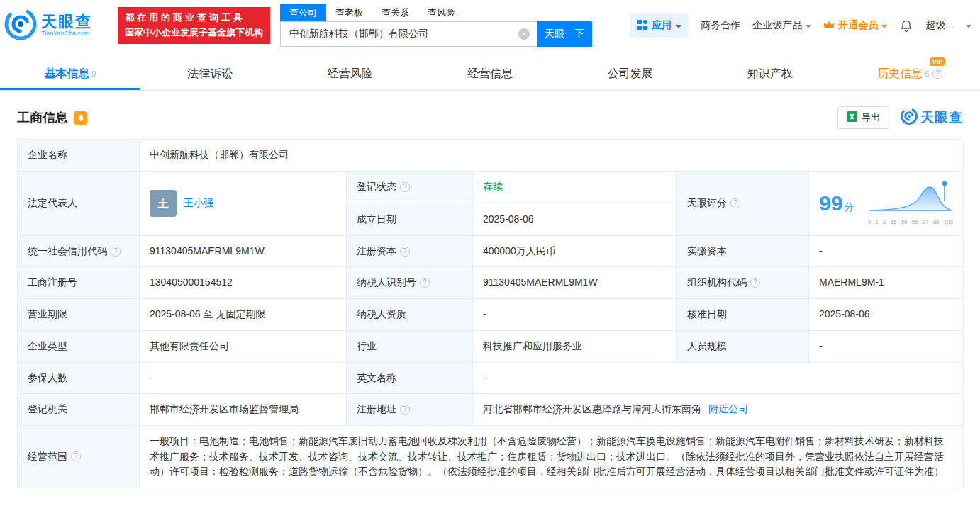 This screenshot has width=980, height=506. I want to click on notification-bell-icon, so click(906, 26).